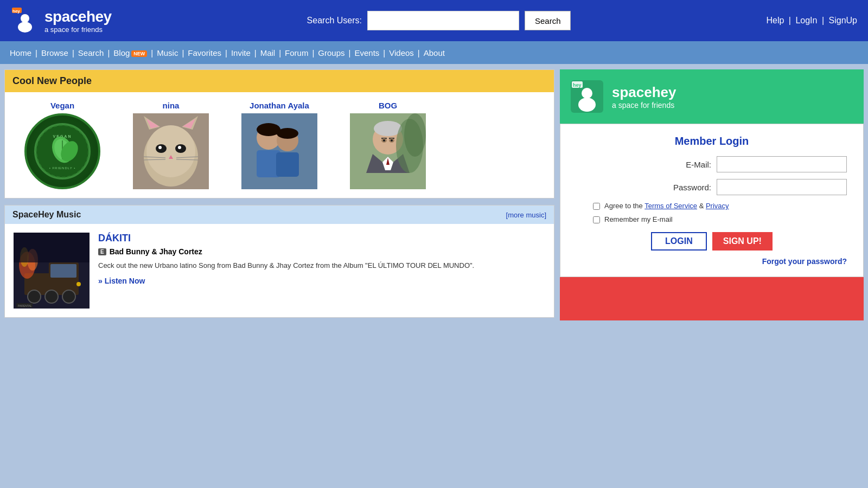 This screenshot has width=868, height=488. I want to click on privacy-link: Privacy, so click(717, 206).